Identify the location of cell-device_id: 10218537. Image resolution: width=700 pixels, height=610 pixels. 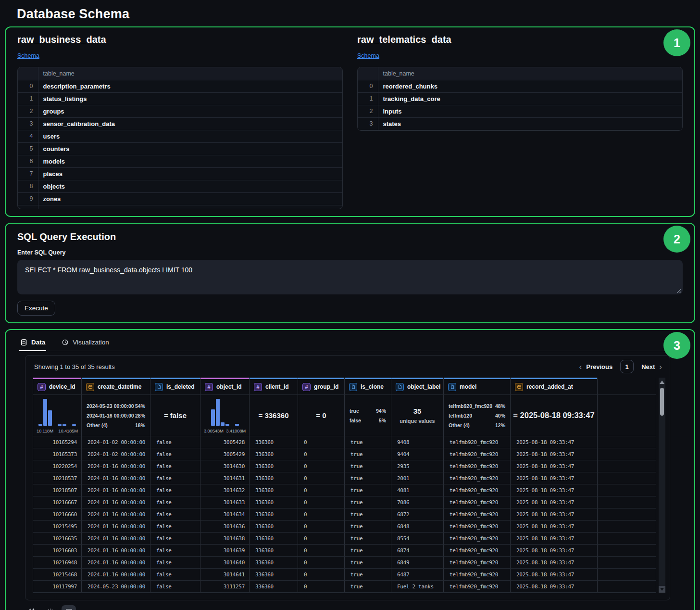
(58, 478).